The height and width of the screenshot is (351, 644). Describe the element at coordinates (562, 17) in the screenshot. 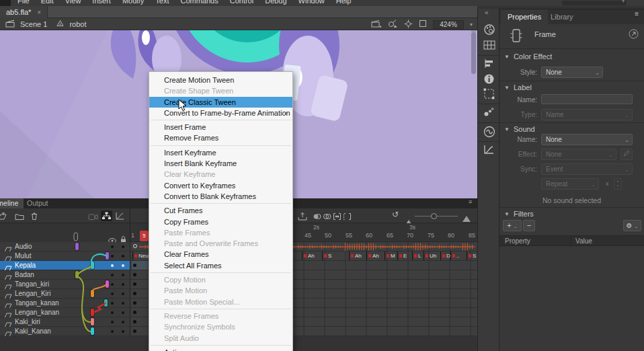

I see `tab-library: Library` at that location.